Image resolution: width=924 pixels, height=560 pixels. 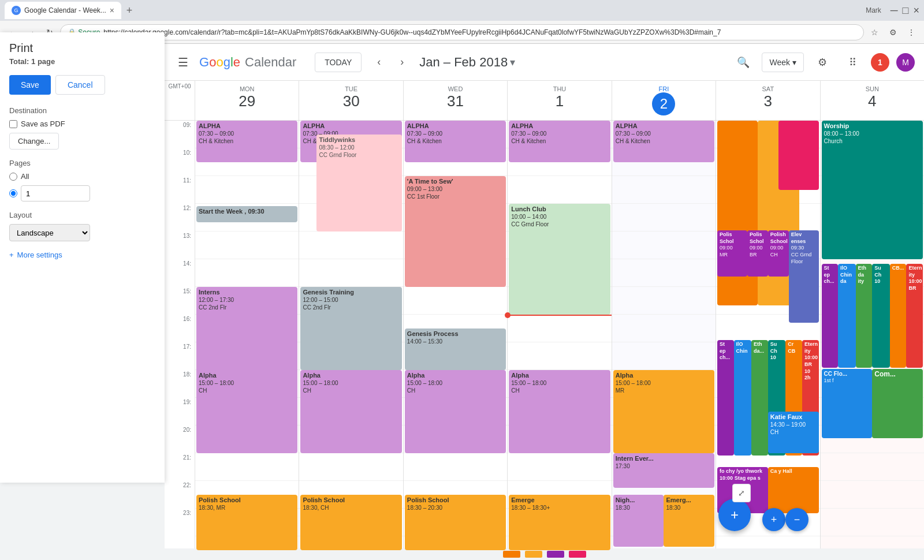 What do you see at coordinates (758, 253) in the screenshot?
I see `event-sat-polish2: Polis Schol 09:00 BR` at bounding box center [758, 253].